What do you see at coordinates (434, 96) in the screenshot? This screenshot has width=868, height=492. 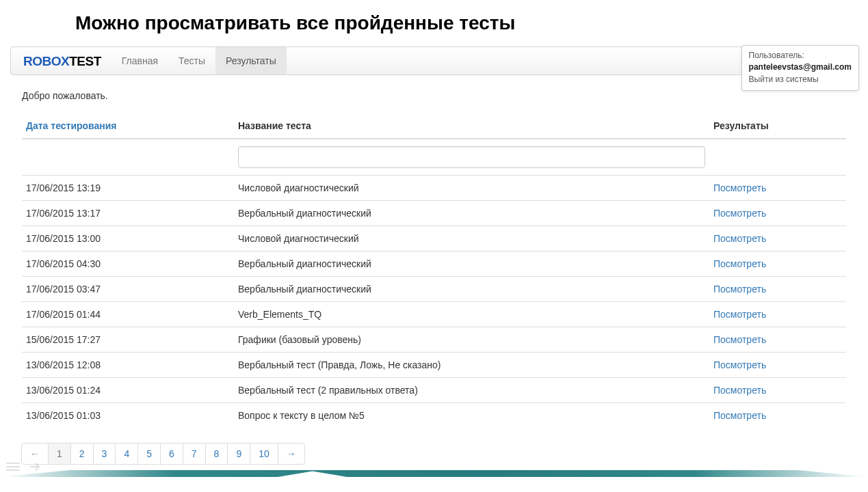 I see `welcome-text: Добро пожаловать.` at bounding box center [434, 96].